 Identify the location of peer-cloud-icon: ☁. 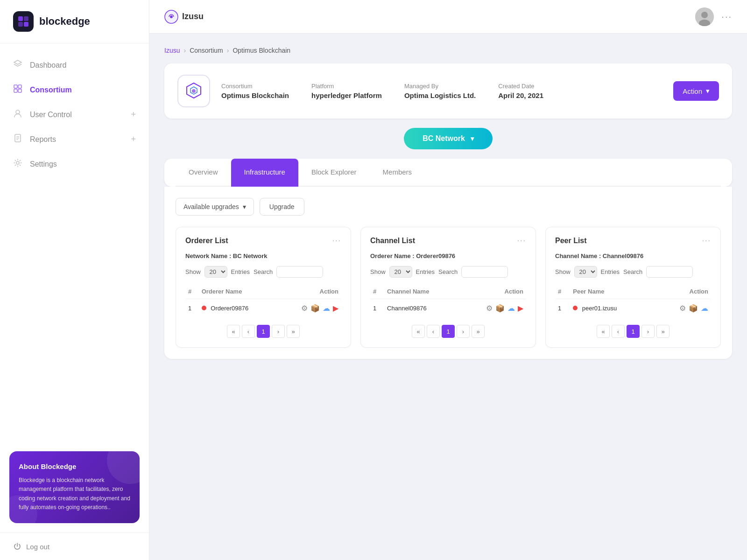
(705, 308).